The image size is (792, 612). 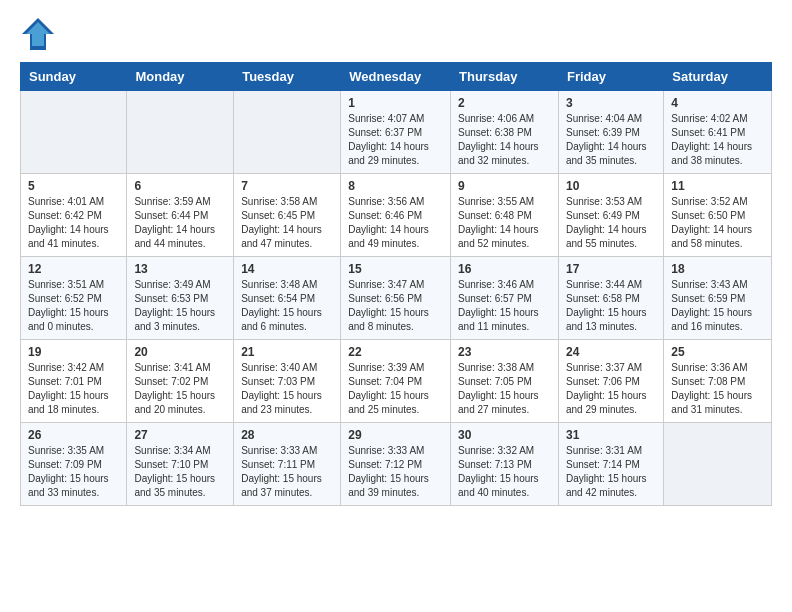 What do you see at coordinates (504, 306) in the screenshot?
I see `day-info: Sunrise: 3:46 AM Sunset: 6:57 PM Dayligh…` at bounding box center [504, 306].